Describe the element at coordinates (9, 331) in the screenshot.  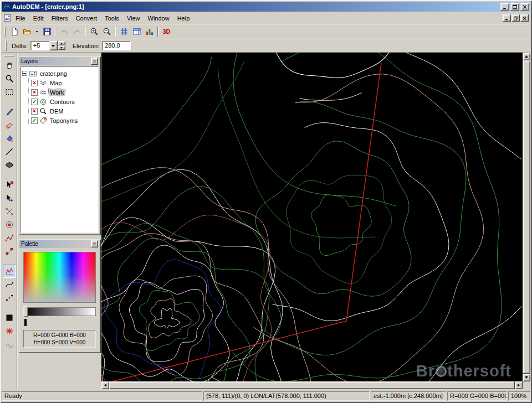
I see `red-burst-tool-button` at that location.